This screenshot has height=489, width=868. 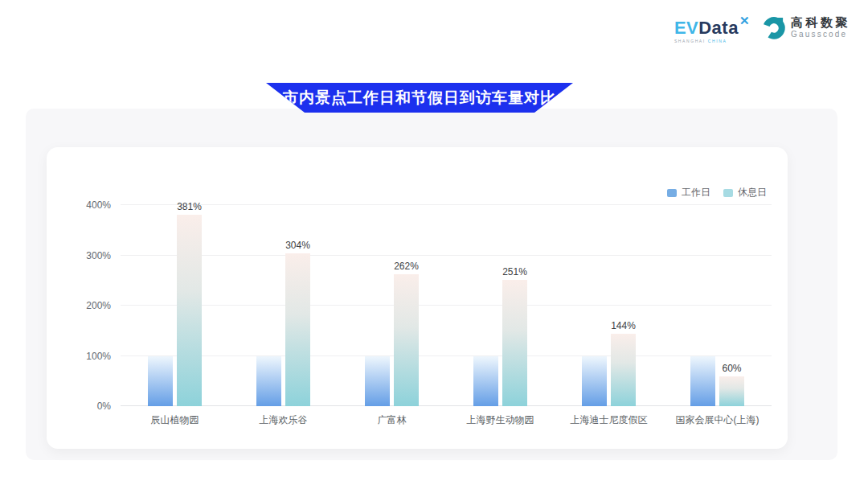 What do you see at coordinates (104, 406) in the screenshot?
I see `y-axis-tick-label: 0%` at bounding box center [104, 406].